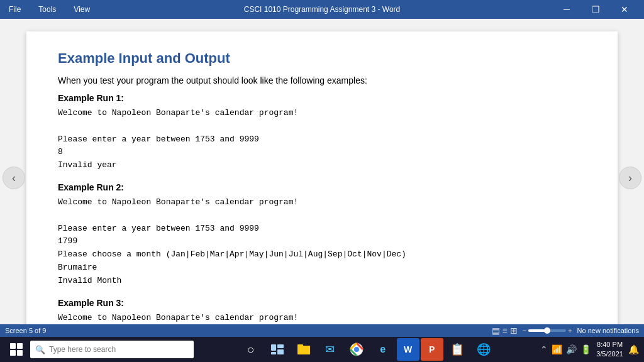  I want to click on notification-icon: 🔔, so click(634, 349).